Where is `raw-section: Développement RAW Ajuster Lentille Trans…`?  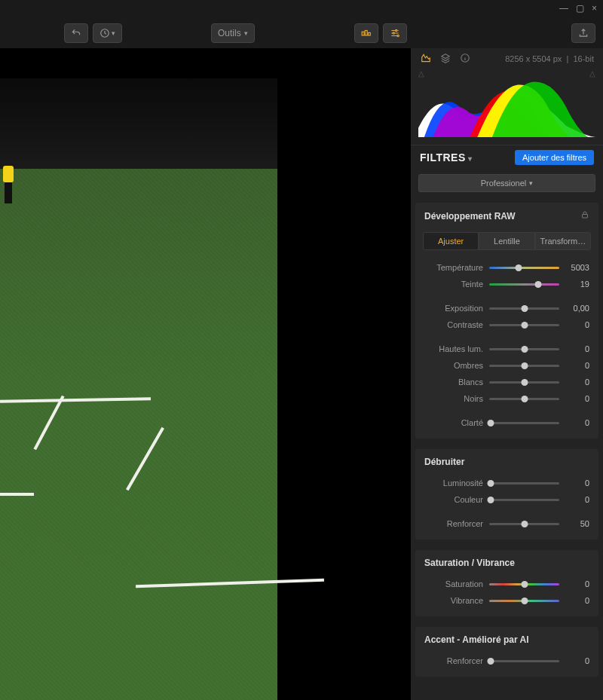 raw-section: Développement RAW Ajuster Lentille Trans… is located at coordinates (507, 321).